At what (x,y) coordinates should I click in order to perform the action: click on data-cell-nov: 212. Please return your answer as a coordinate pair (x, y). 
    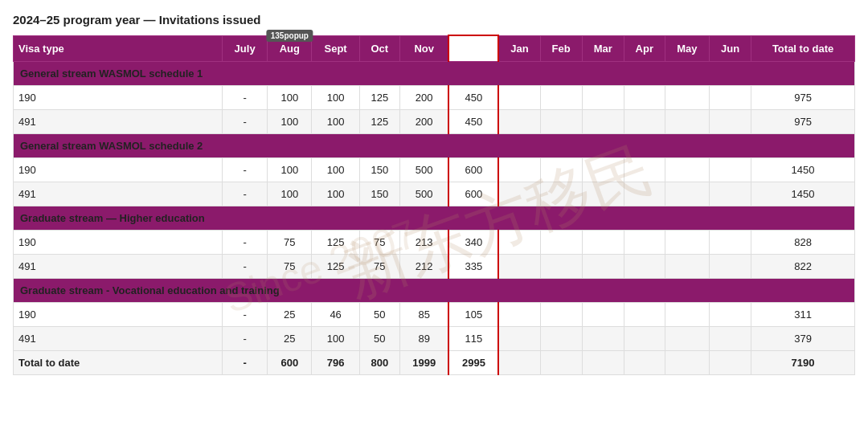
    Looking at the image, I should click on (424, 267).